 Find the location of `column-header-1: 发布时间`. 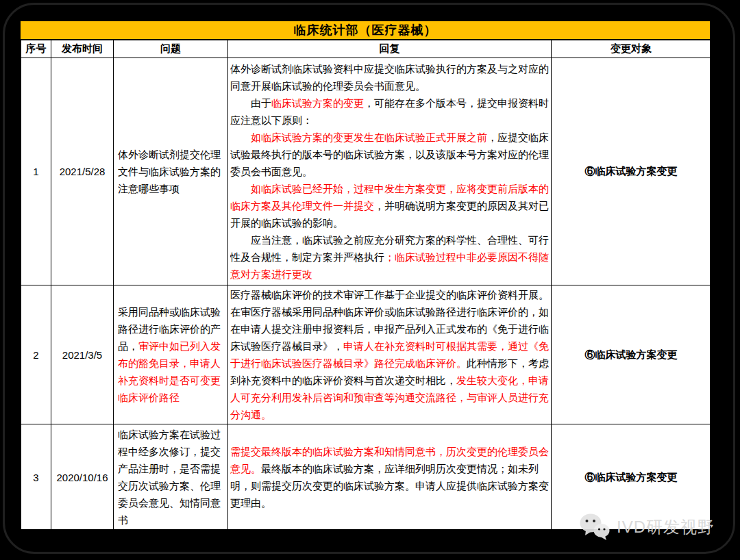

column-header-1: 发布时间 is located at coordinates (82, 49).